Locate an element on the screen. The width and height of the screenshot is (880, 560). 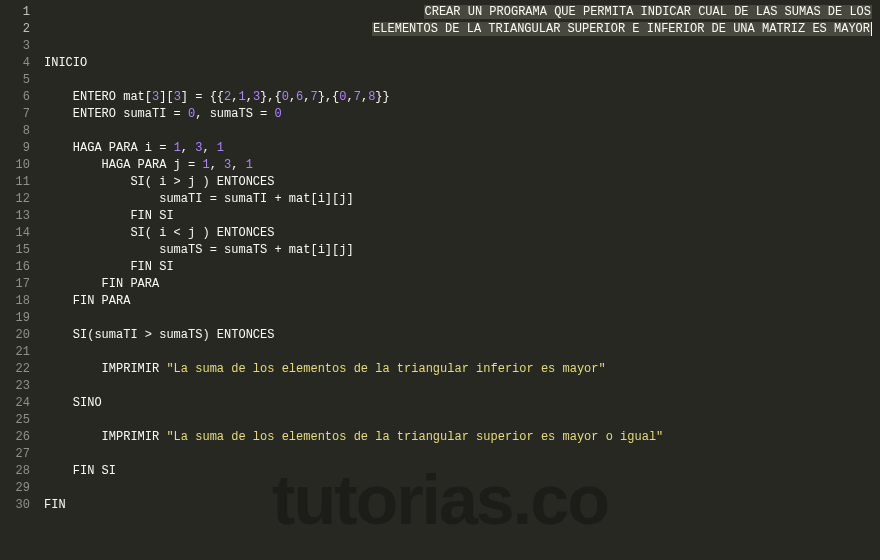
code-line: ENTERO sumaTI = 0, sumaTS = 0 is located at coordinates (458, 114).